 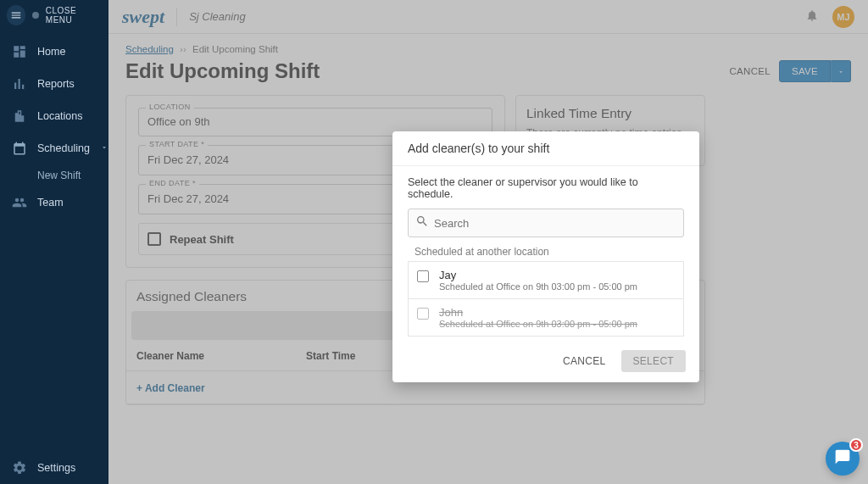 I want to click on sidebar-item-scheduling: Scheduling, so click(x=54, y=148).